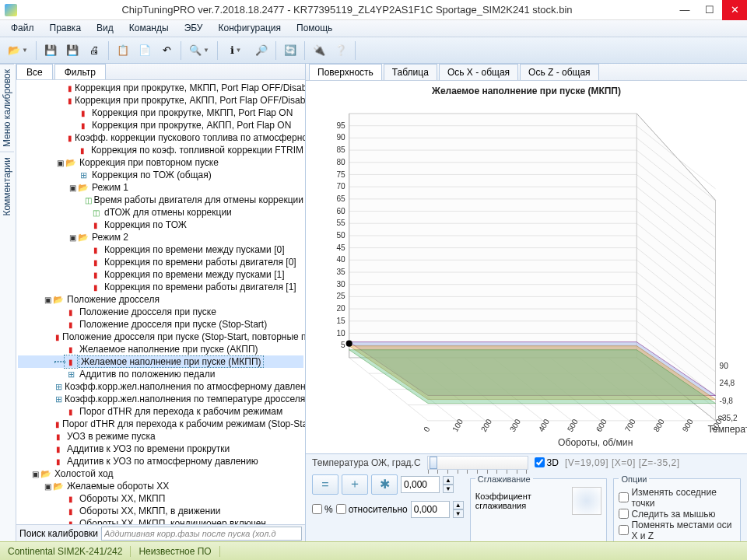 The image size is (747, 560). Describe the element at coordinates (194, 28) in the screenshot. I see `menu-ЭБУ: ЭБУ` at that location.